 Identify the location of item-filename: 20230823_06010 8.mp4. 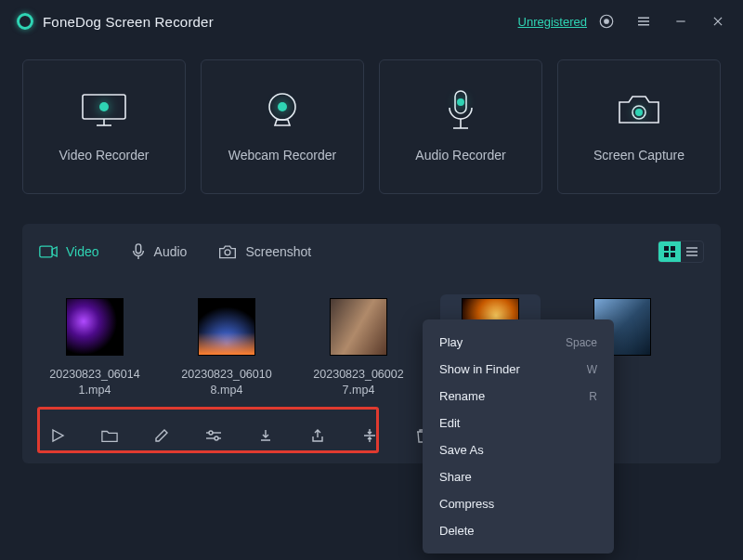
(227, 383).